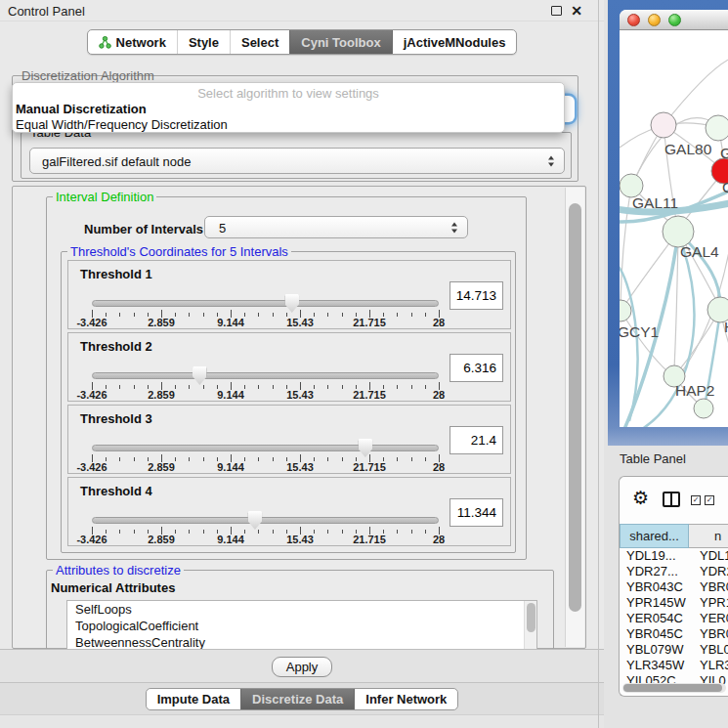 The width and height of the screenshot is (728, 728). I want to click on top-tab-group: NetworkStyleSelectCyni ToolboxjActiveMNo…, so click(303, 42).